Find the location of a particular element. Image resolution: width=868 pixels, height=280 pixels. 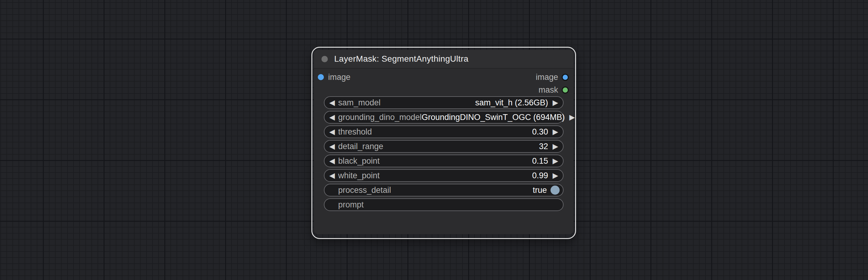

widget-label: grounding_dino_model is located at coordinates (380, 117).